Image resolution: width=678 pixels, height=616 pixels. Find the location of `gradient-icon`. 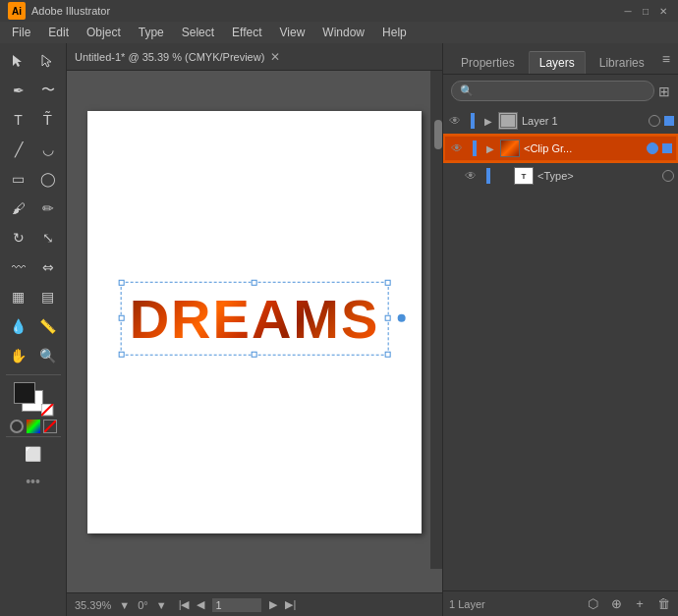

gradient-icon is located at coordinates (33, 426).